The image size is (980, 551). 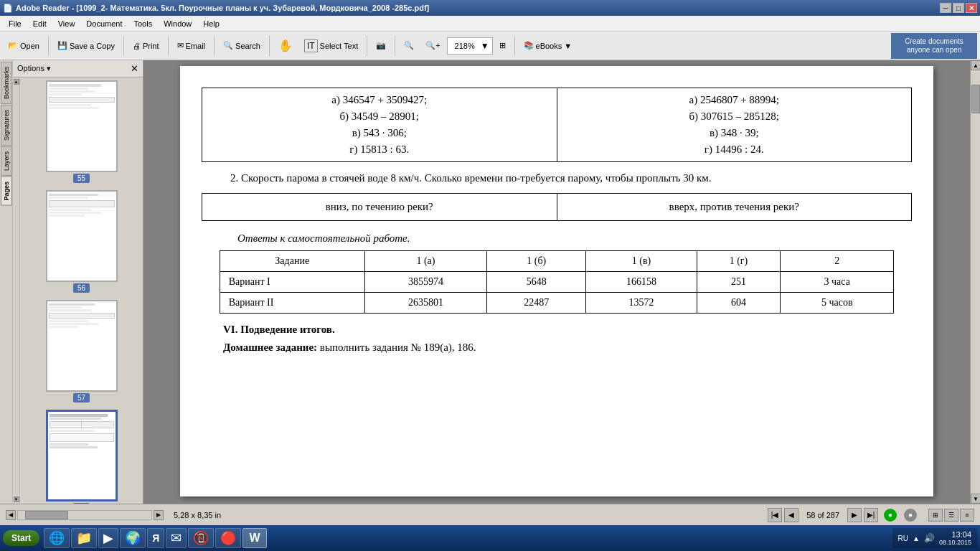 What do you see at coordinates (958, 8) in the screenshot?
I see `restore-button: □` at bounding box center [958, 8].